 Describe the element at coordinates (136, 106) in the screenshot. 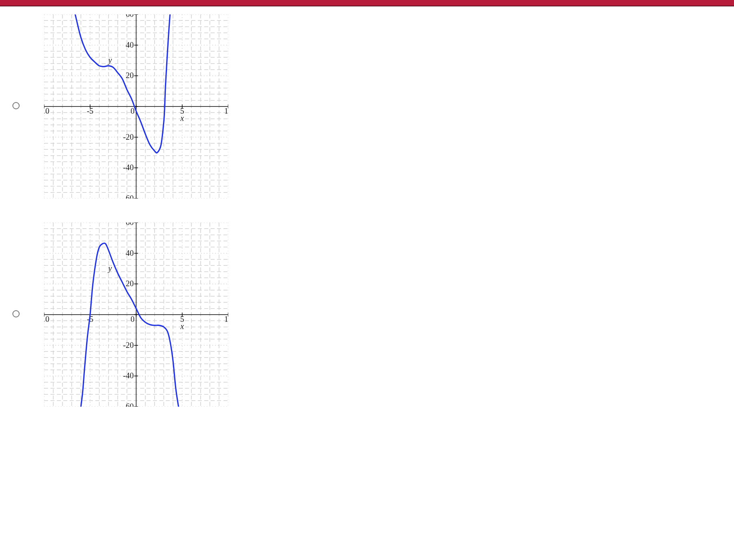

I see `chart-a: -10-50510-60-40-20204060xy` at that location.